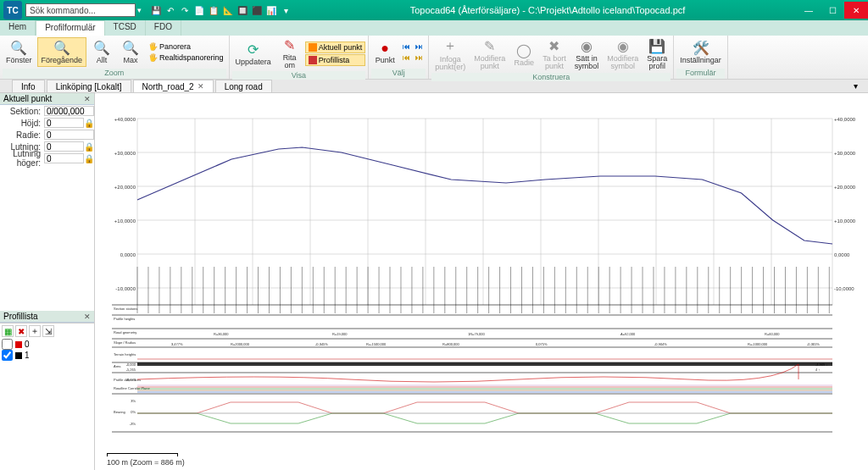 This screenshot has height=470, width=868. Describe the element at coordinates (185, 10) in the screenshot. I see `qat-redo-icon: ↷` at that location.